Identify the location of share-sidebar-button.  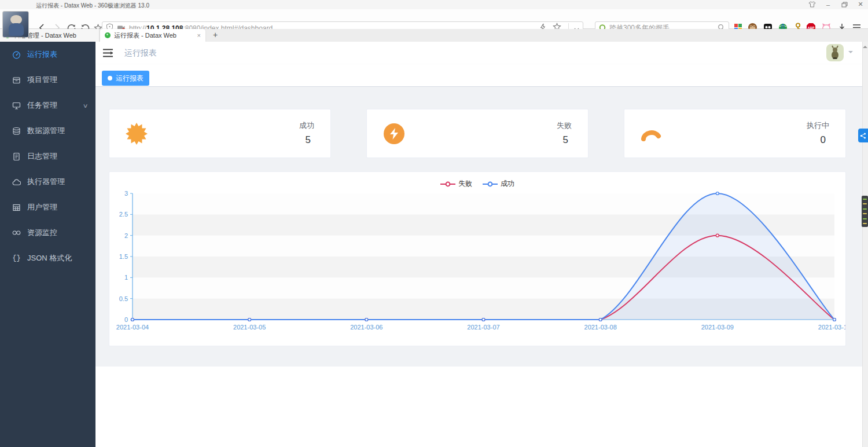
(863, 135).